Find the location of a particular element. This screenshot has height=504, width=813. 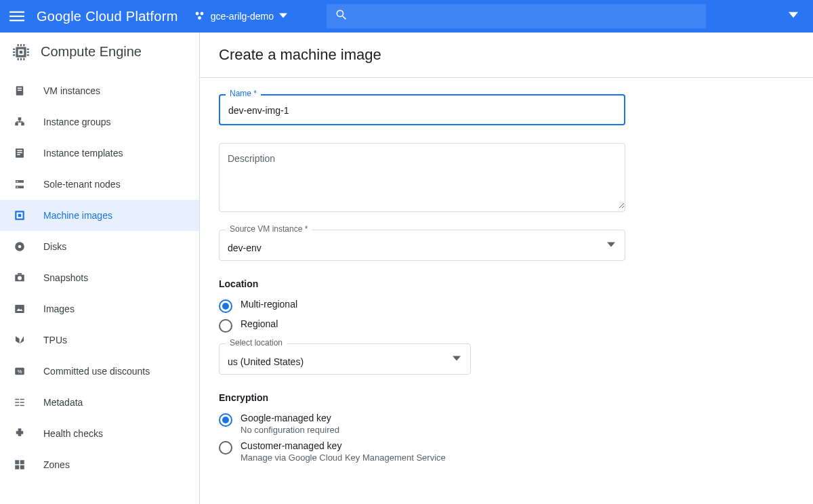

radio-sublabel: No configuration required is located at coordinates (290, 429).